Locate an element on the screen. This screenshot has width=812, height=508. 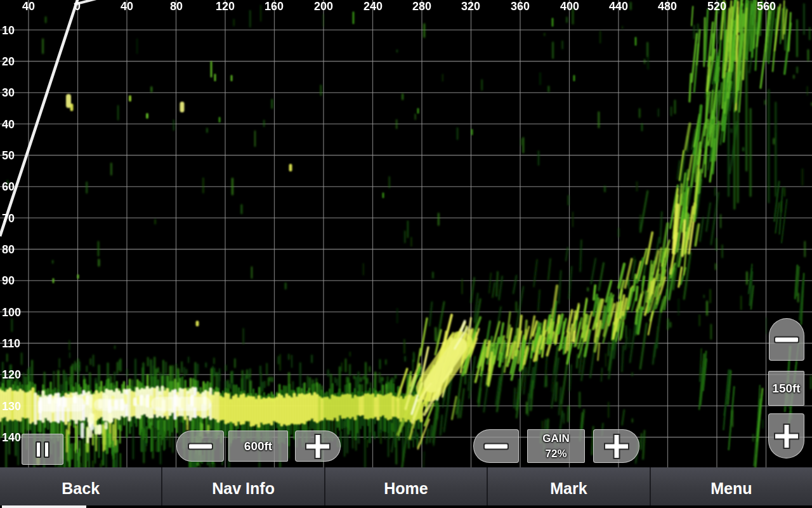
svg-text: 280 is located at coordinates (422, 6).